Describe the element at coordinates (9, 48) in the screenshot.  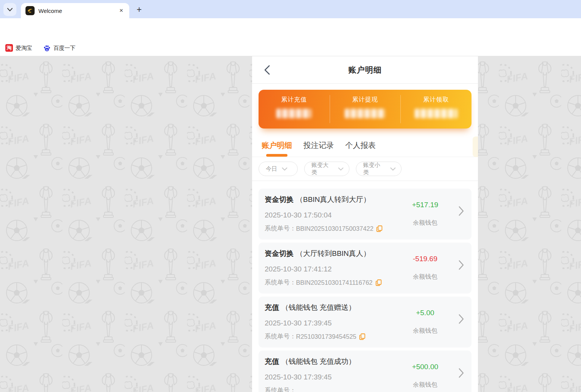
I see `taobao-icon: 淘` at that location.